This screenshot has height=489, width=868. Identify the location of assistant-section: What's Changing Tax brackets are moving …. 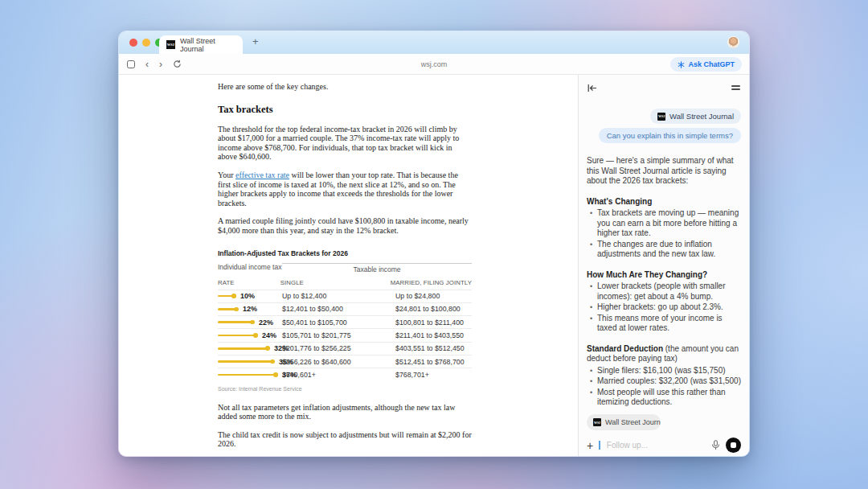
(664, 228).